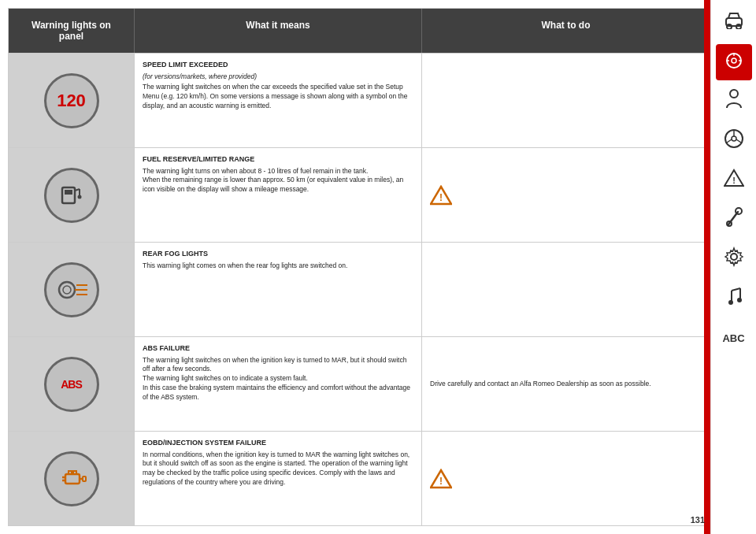  Describe the element at coordinates (734, 259) in the screenshot. I see `sidebar-item-gear` at that location.